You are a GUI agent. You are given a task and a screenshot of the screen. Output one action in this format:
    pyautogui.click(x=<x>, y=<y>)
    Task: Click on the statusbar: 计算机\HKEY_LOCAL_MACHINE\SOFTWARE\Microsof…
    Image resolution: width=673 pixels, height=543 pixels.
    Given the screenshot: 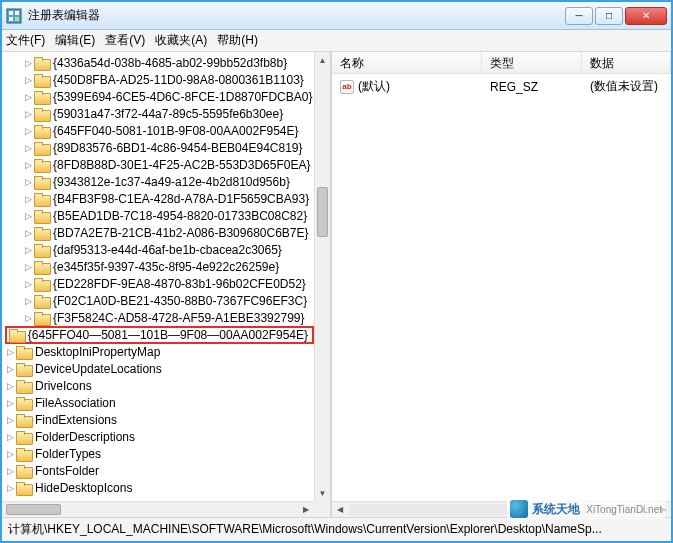 What is the action you would take?
    pyautogui.click(x=336, y=529)
    